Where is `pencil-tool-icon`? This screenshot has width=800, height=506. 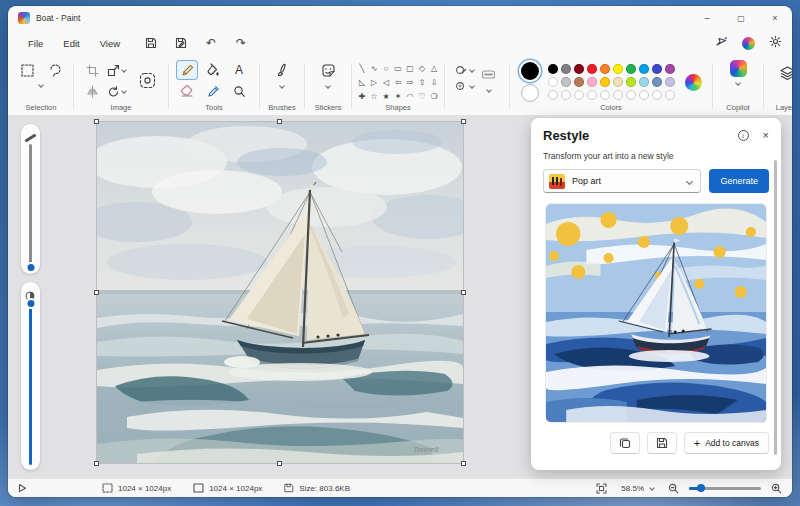 pencil-tool-icon is located at coordinates (187, 70).